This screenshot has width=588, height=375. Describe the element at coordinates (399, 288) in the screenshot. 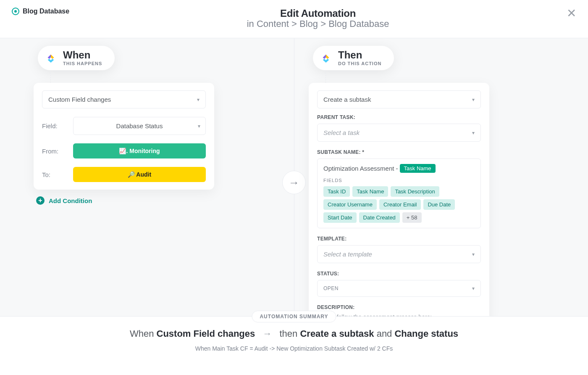

I see `status-select: OPEN ▾` at that location.